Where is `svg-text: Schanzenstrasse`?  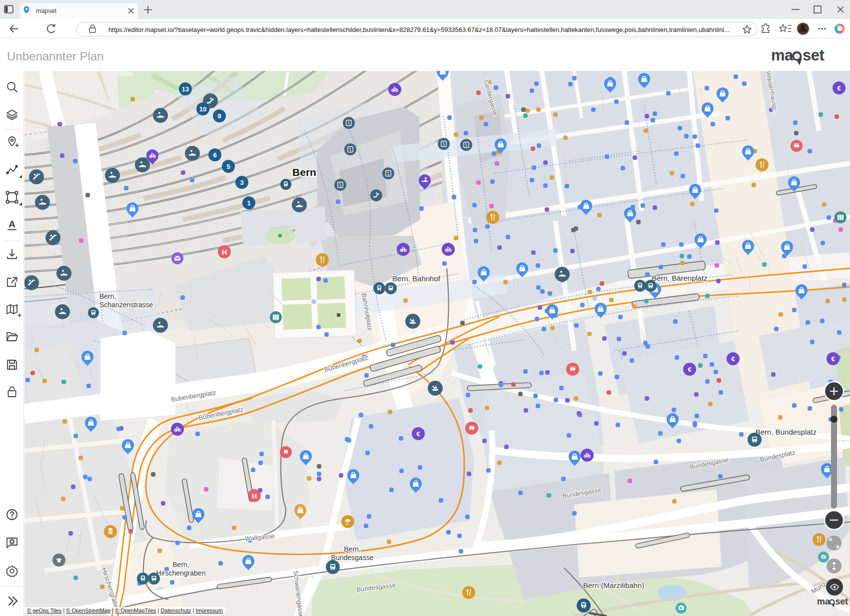
svg-text: Schanzenstrasse is located at coordinates (126, 305).